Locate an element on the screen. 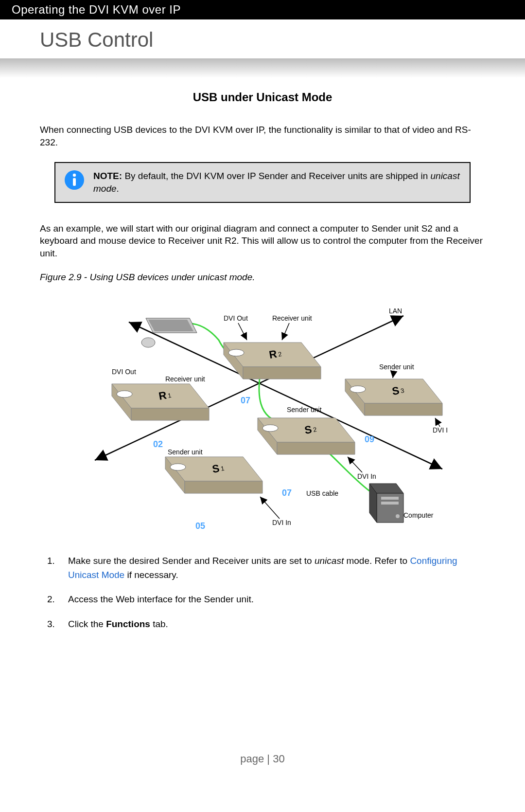  sender-s2-box: S 2 is located at coordinates (306, 436).